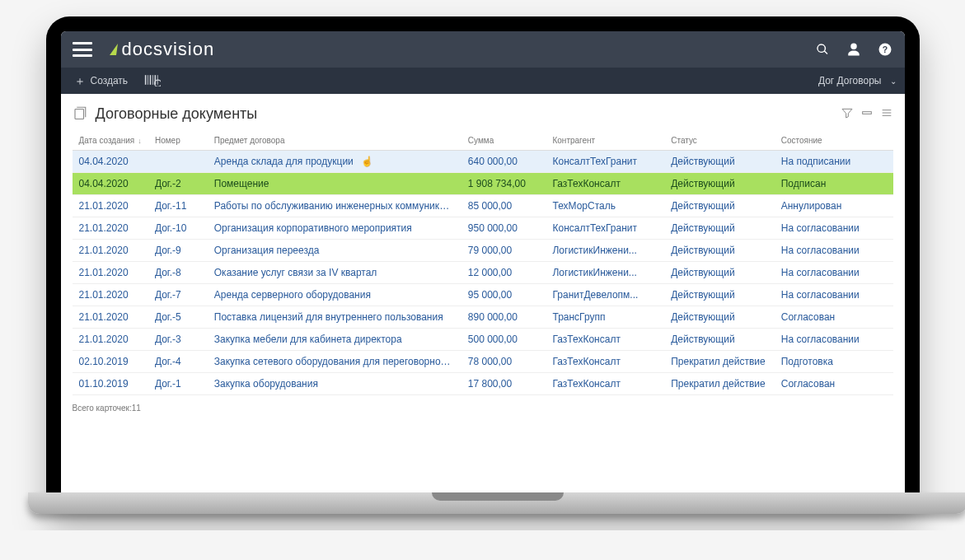 The image size is (965, 560). What do you see at coordinates (483, 318) in the screenshot?
I see `table-row: 21.01.2020Дог.-5Поставка лицензий для вн…` at bounding box center [483, 318].